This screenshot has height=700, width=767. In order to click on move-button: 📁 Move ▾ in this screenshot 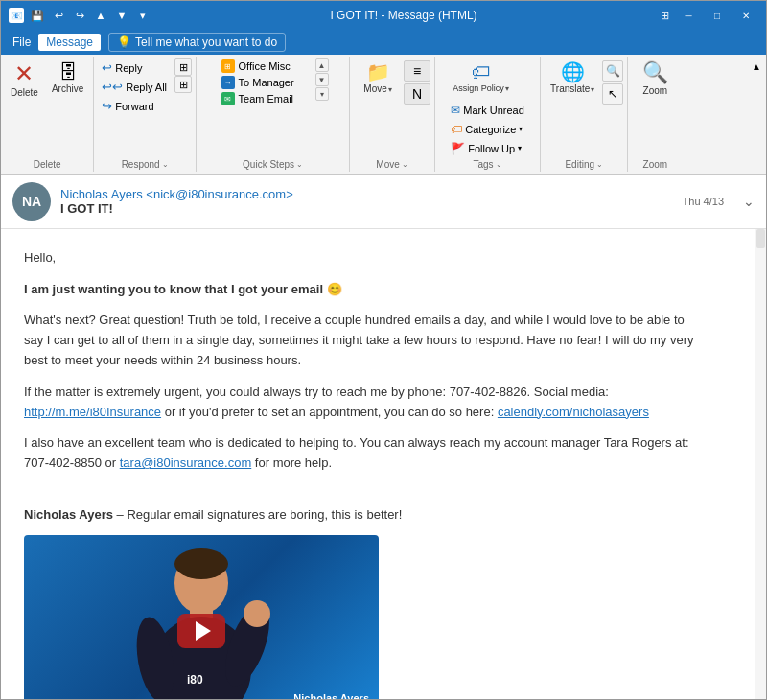, I will do `click(378, 79)`.